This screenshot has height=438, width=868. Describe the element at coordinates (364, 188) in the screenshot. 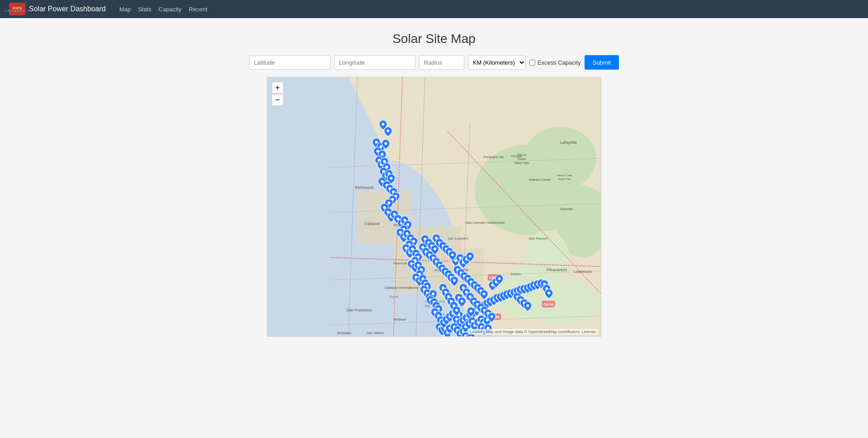

I see `svg-text: Richmond` at that location.